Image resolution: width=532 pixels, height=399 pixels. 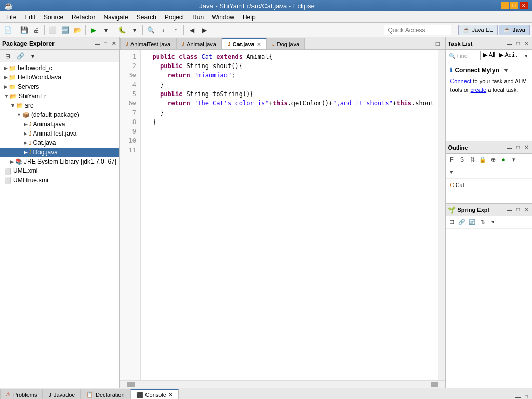 I want to click on menu-source: Source, so click(x=54, y=17).